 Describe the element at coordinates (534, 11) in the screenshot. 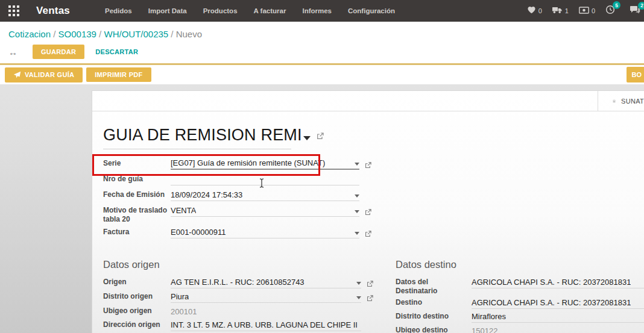

I see `heart-counter: 0` at that location.